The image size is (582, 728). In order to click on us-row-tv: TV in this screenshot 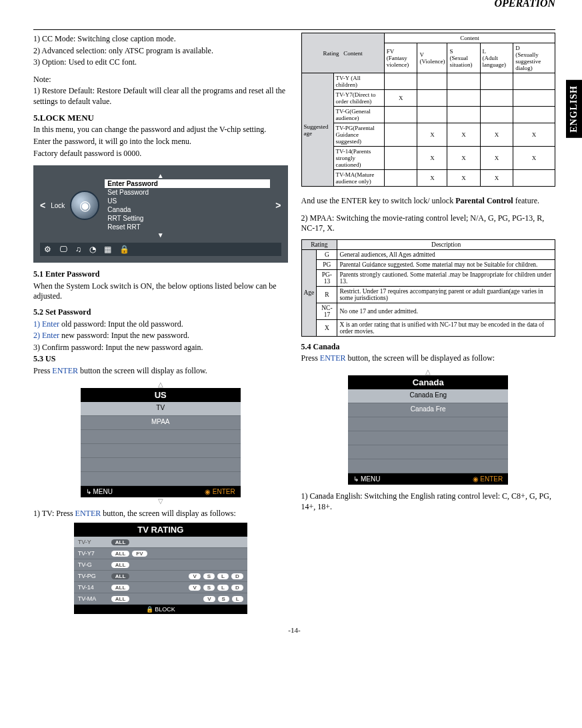, I will do `click(161, 409)`.